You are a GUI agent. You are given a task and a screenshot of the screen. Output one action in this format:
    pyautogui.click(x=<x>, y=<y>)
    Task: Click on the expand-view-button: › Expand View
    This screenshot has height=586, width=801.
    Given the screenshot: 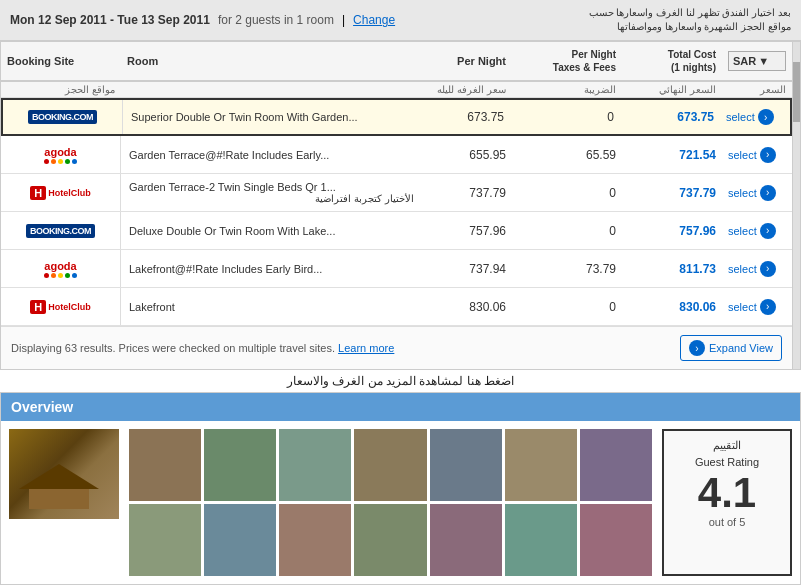 What is the action you would take?
    pyautogui.click(x=731, y=348)
    